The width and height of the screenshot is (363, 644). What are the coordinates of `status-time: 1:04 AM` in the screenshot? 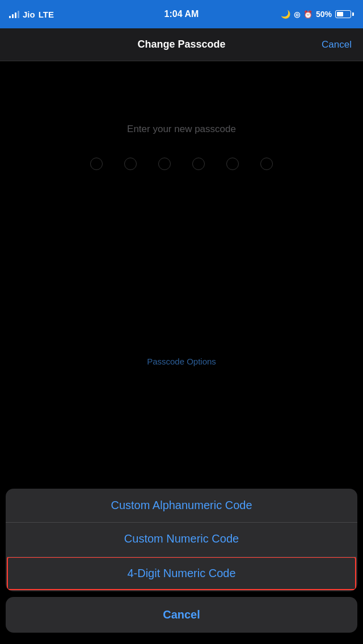 It's located at (182, 14).